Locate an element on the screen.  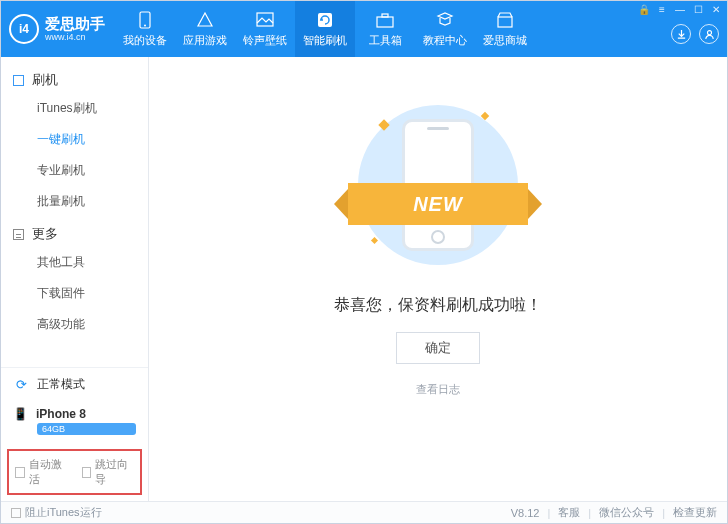
logo: i4 爱思助手 www.i4.cn is located at coordinates (58, 29).